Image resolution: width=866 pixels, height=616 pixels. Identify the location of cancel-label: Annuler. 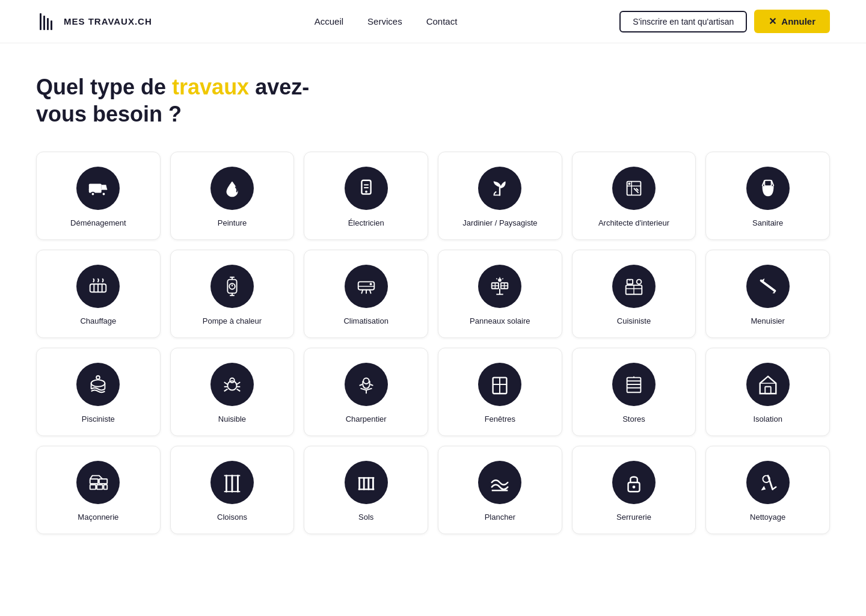
(799, 22).